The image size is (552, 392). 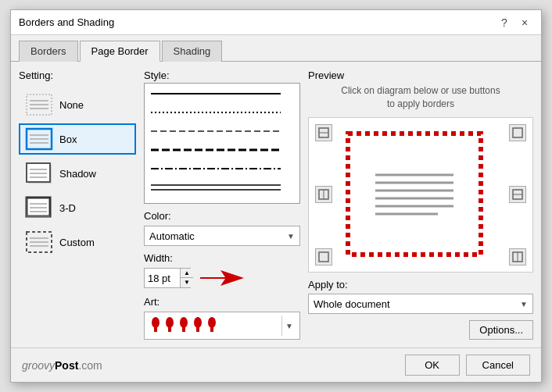 What do you see at coordinates (222, 270) in the screenshot?
I see `width-section: Width: ▲ ▼` at bounding box center [222, 270].